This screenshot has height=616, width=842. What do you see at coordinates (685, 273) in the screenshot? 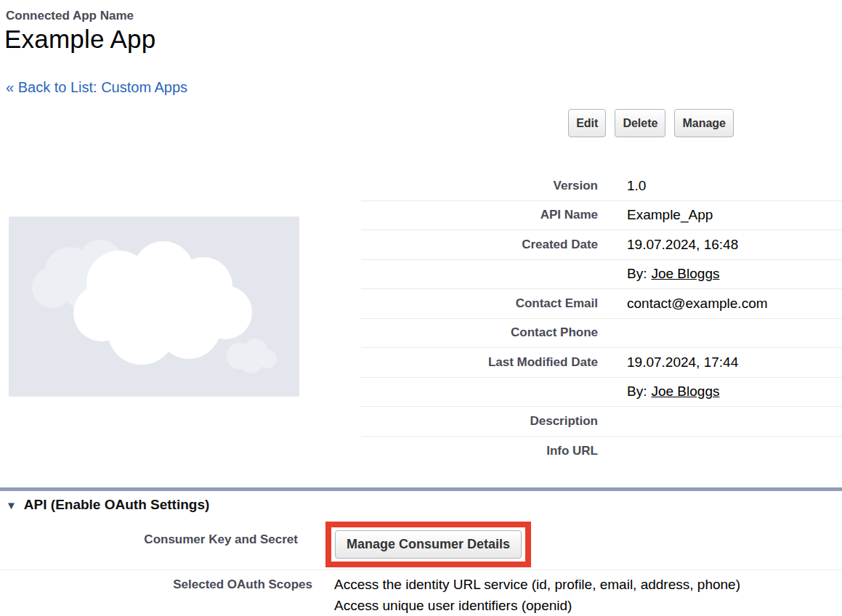
I see `created-by-user-link: Joe Bloggs` at bounding box center [685, 273].